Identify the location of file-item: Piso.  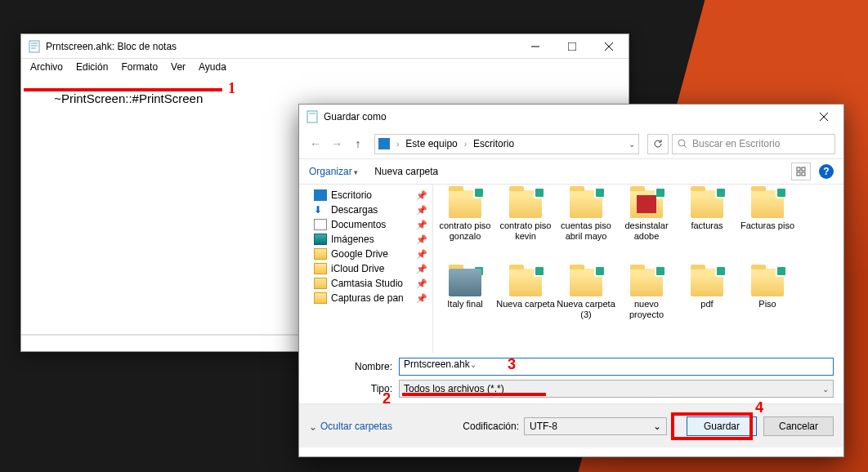
(767, 305).